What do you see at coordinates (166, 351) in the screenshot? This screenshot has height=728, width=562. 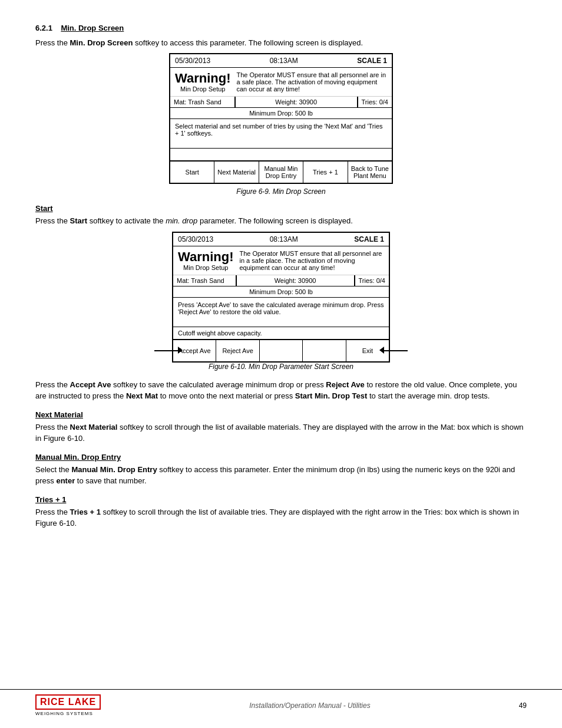 I see `arrow-left-line` at bounding box center [166, 351].